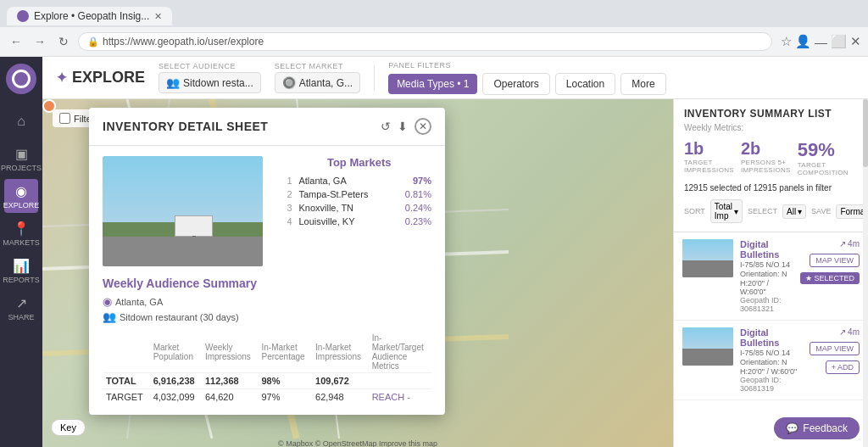  I want to click on inv-metric-persons: 2b PERSONS 5+IMPRESSIONS, so click(766, 158).